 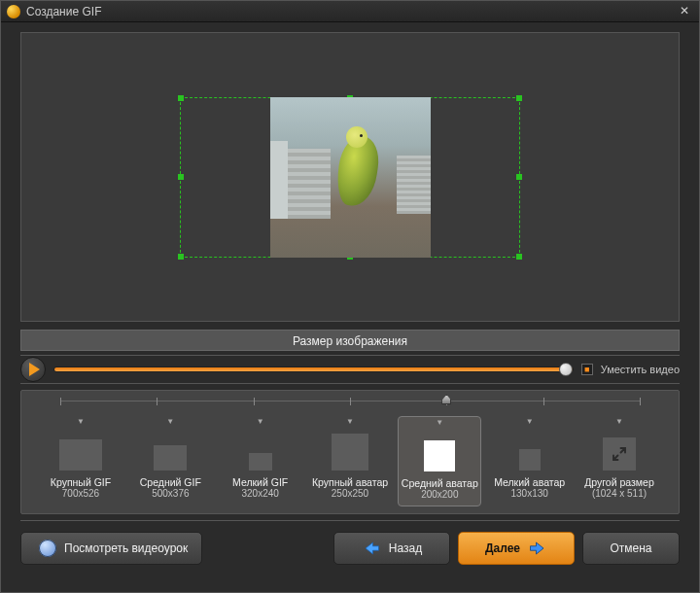 What do you see at coordinates (81, 461) in the screenshot?
I see `preset-option-0: ▼Крупный GIF700x526` at bounding box center [81, 461].